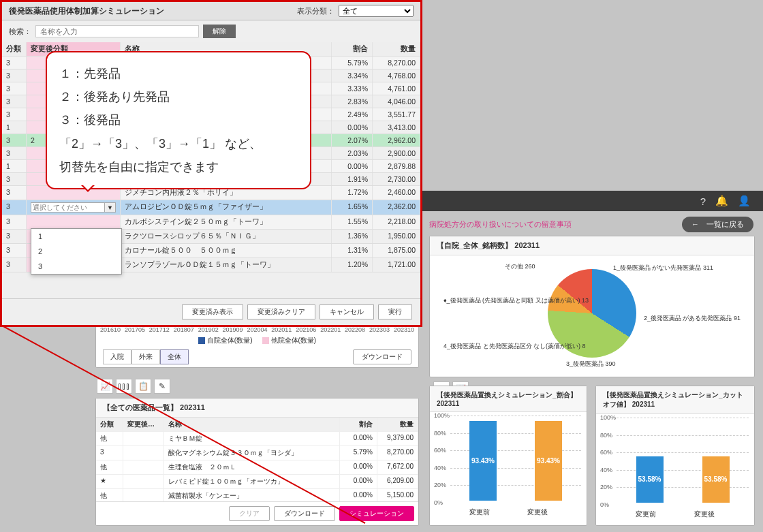  Describe the element at coordinates (515, 346) in the screenshot. I see `pie-label: 4_後発医薬品 と先発医薬品区分 なし(薬価が低い) 8` at that location.